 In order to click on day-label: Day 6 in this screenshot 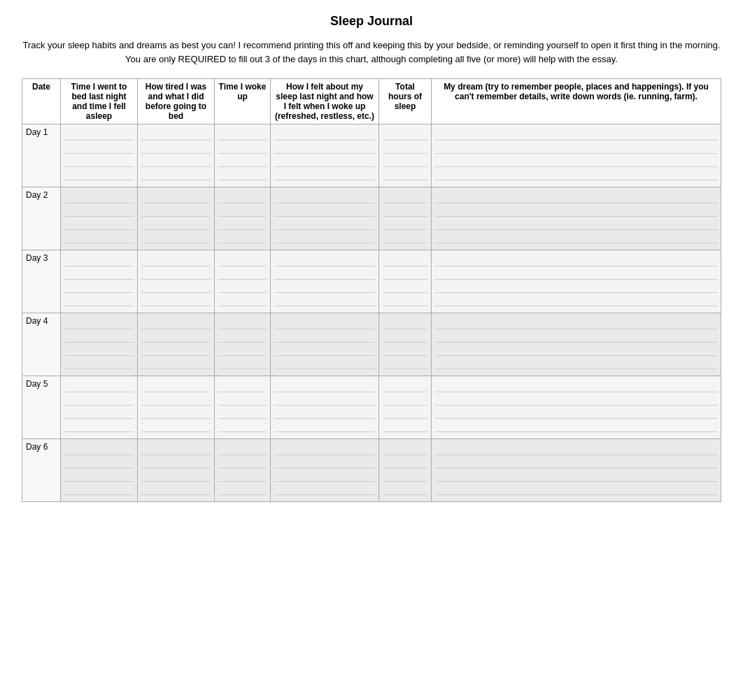, I will do `click(42, 471)`.